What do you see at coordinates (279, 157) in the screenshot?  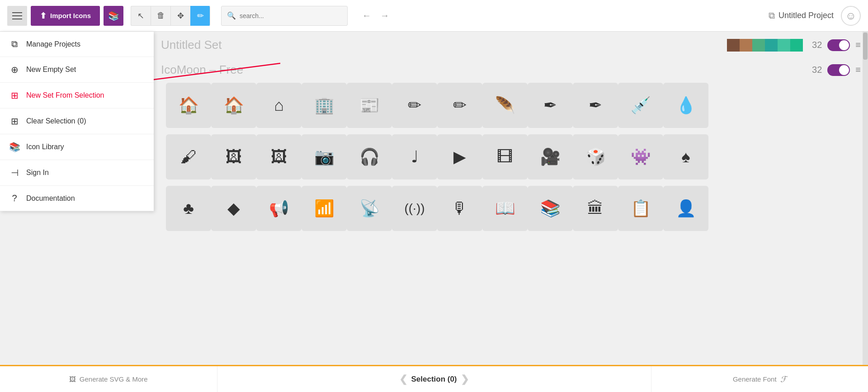 I see `icon-image2: 🖼` at bounding box center [279, 157].